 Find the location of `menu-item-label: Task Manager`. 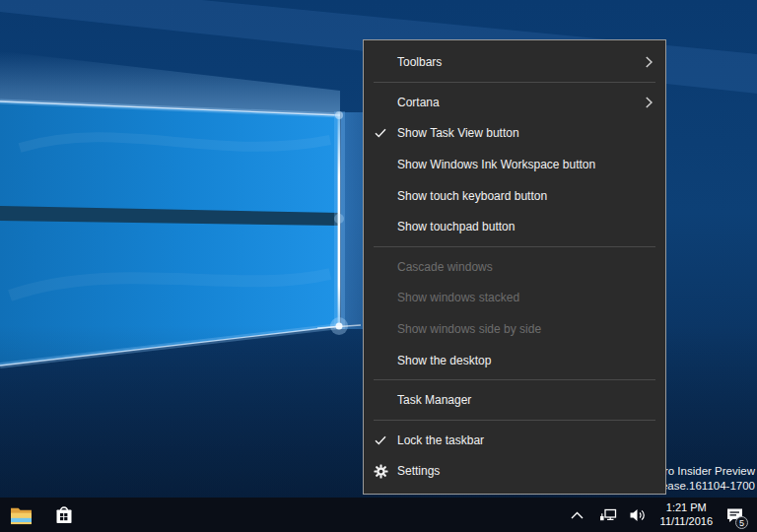

menu-item-label: Task Manager is located at coordinates (531, 400).